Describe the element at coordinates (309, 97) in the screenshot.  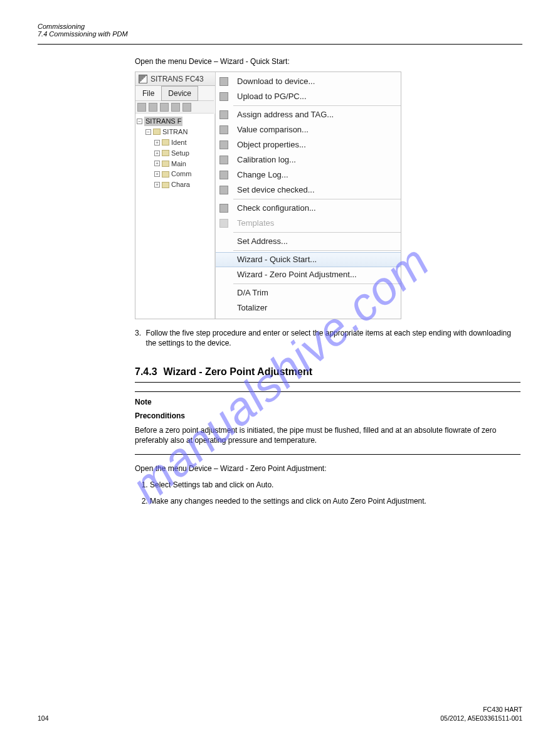
I see `menu-item-upload-to-pgpc: Upload to PG/PC...` at that location.